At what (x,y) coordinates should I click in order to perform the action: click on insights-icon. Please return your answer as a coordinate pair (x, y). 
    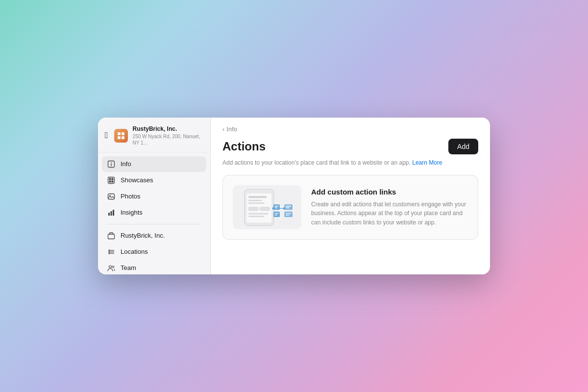
    Looking at the image, I should click on (111, 213).